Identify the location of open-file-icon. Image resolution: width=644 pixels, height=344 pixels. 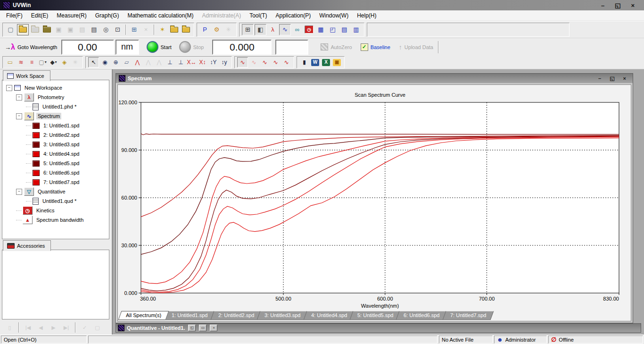
(23, 30).